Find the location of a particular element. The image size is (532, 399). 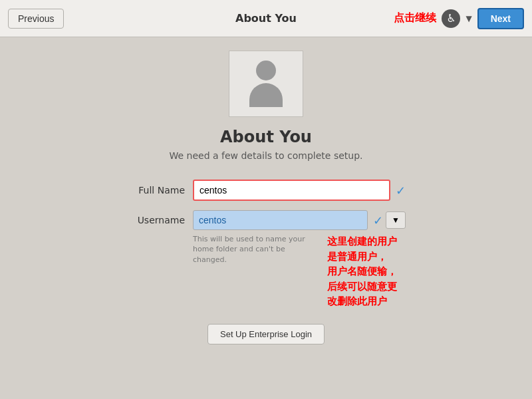

avatar-body is located at coordinates (266, 95).